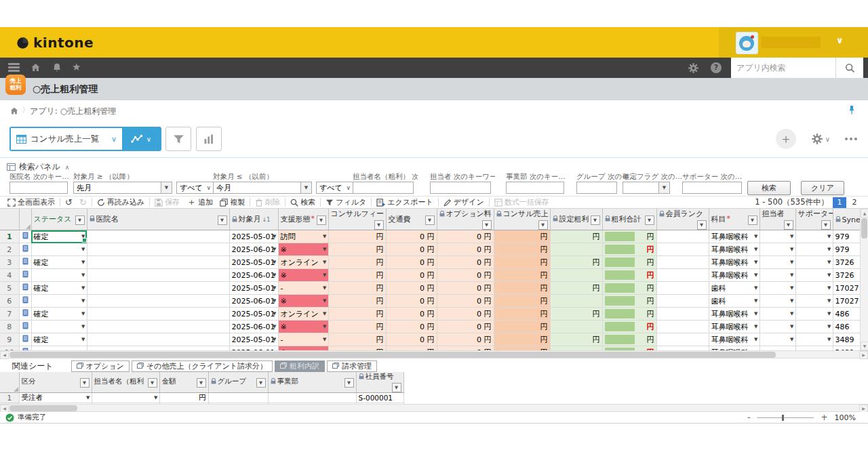 The width and height of the screenshot is (868, 454). I want to click on cell-support-type: オンライン▼, so click(303, 314).